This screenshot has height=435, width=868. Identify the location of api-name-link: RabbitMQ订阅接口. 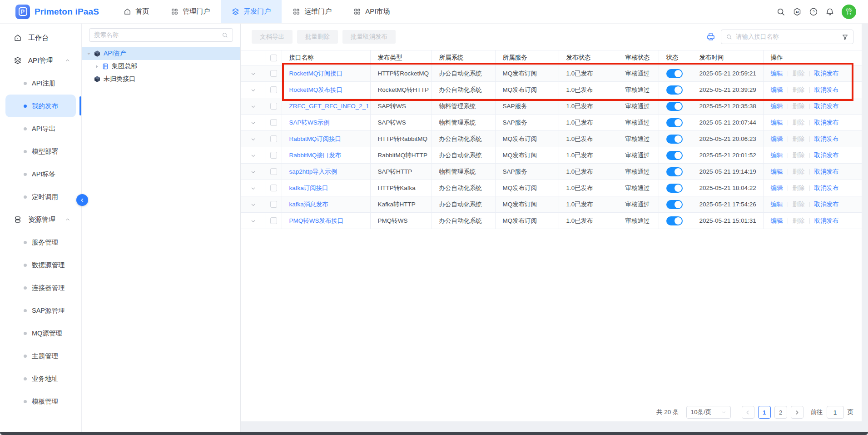
(315, 139).